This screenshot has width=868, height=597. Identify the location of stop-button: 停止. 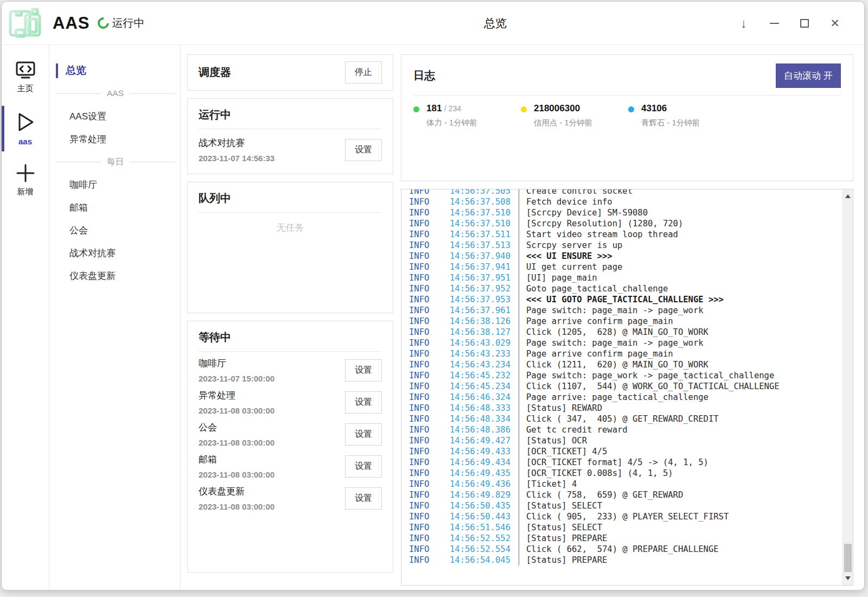
(363, 73).